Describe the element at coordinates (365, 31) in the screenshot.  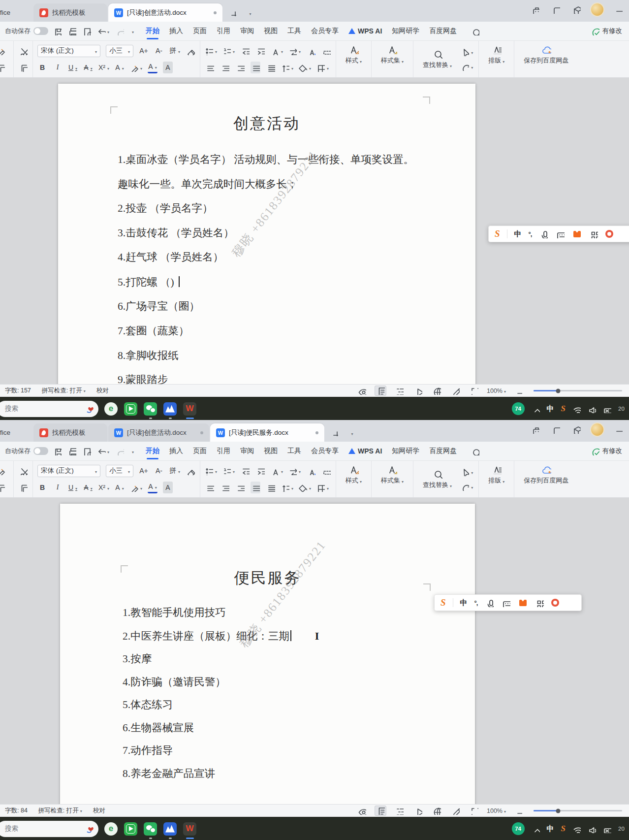
I see `menu-item: WPS AI` at that location.